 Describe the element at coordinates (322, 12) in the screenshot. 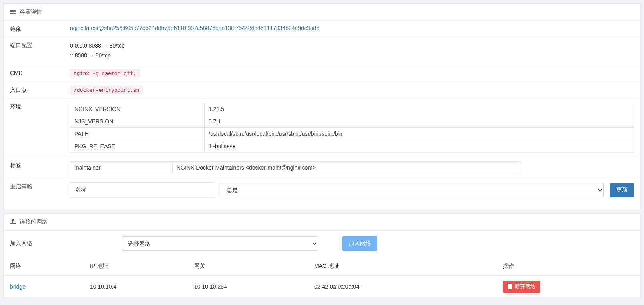

I see `container-details-header: 容器详情` at that location.